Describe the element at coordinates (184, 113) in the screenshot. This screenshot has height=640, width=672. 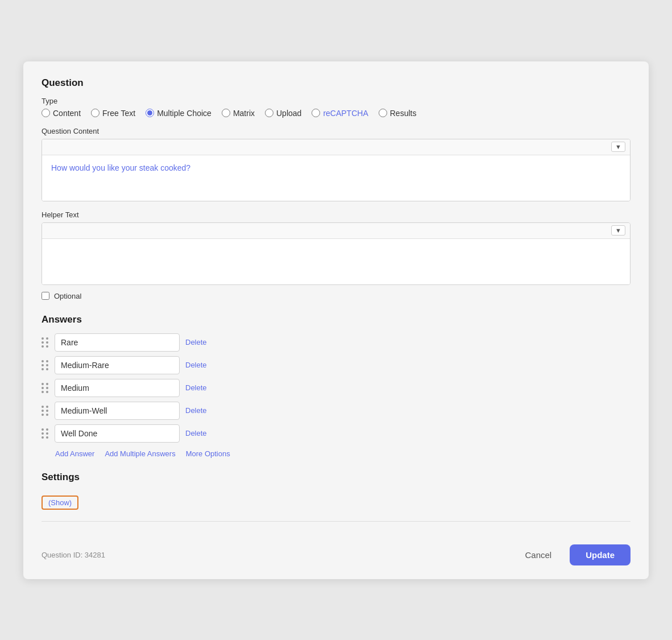
I see `radio-multiple-choice-label: Multiple Choice` at that location.